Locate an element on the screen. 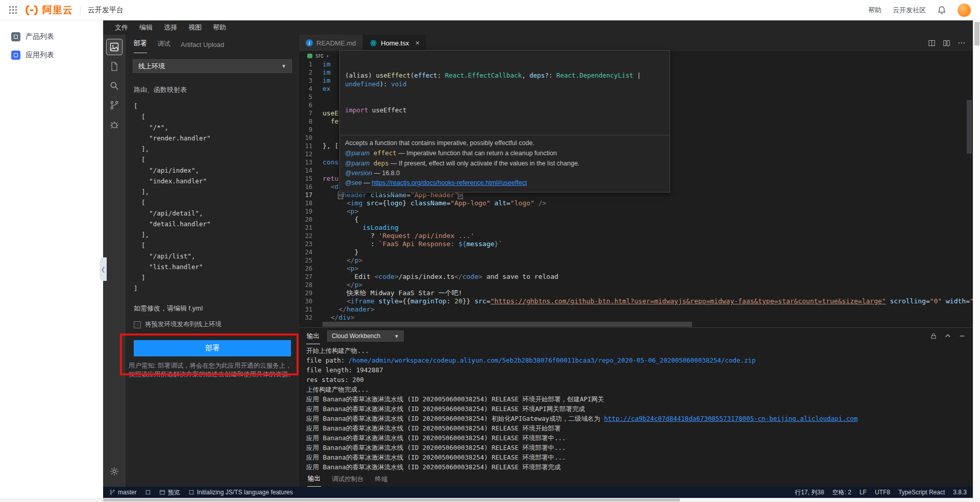 Image resolution: width=980 pixels, height=502 pixels. deploy-panel-tab-2: Artifact Upload is located at coordinates (202, 47).